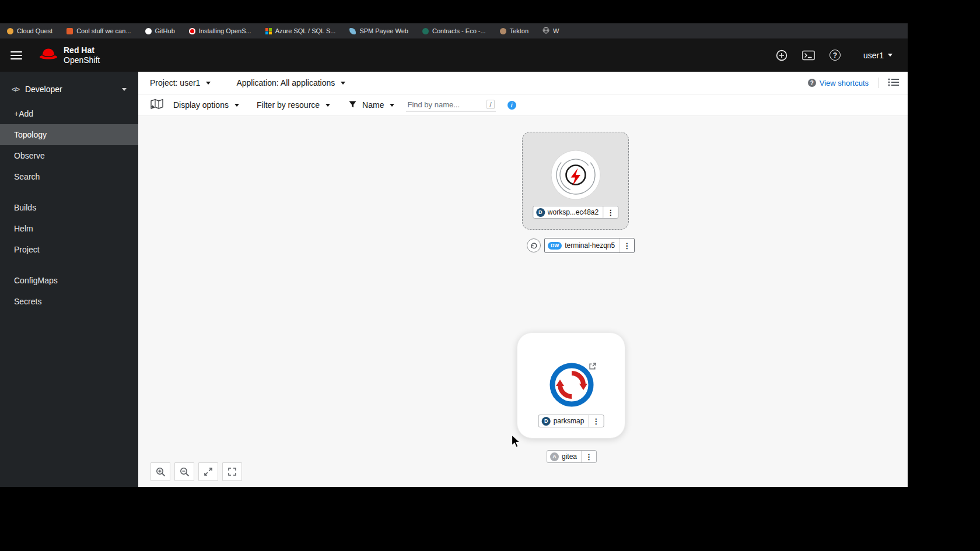  Describe the element at coordinates (69, 145) in the screenshot. I see `sidebar-group-1: +Add Topology Observe Search` at that location.